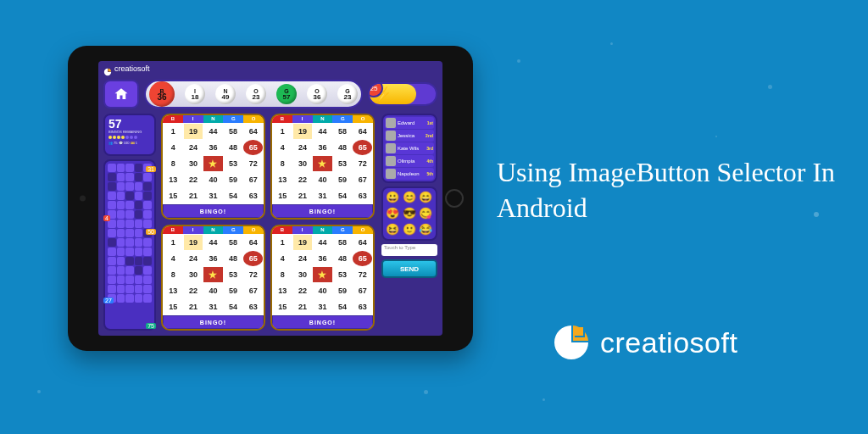 The image size is (868, 434). I want to click on emoji-option: 😀, so click(392, 198).